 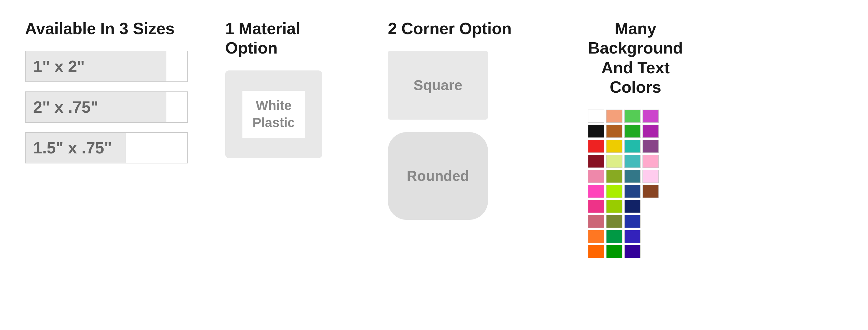 I want to click on material-section: 1 Material Option White Plastic, so click(x=284, y=88).